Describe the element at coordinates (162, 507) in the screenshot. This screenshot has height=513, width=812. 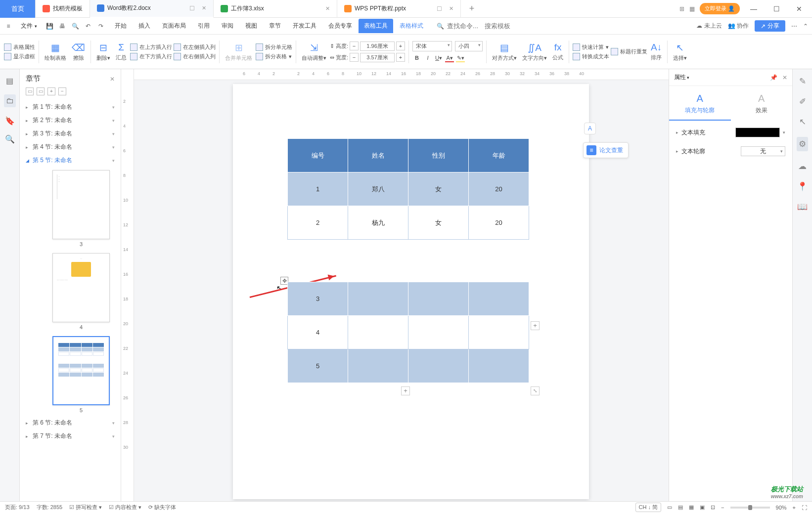
I see `missing-font: ⟳ 缺失字体` at that location.